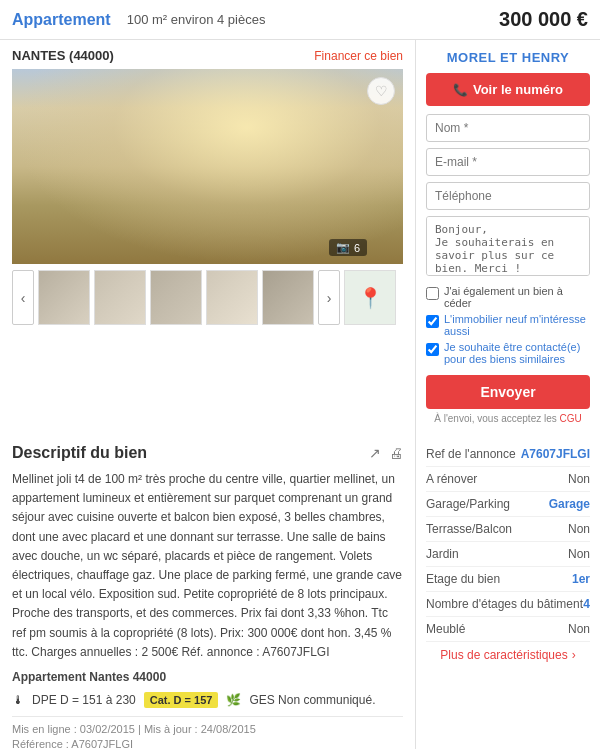  I want to click on checkbox-neuf: L'immobilier neuf m'intéresse aussi, so click(508, 325).